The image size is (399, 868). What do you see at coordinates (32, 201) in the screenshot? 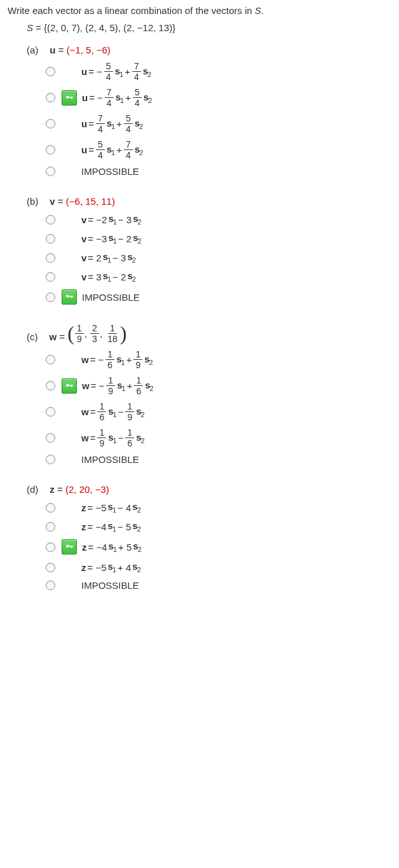
I see `part-label-b: (b)` at bounding box center [32, 201].